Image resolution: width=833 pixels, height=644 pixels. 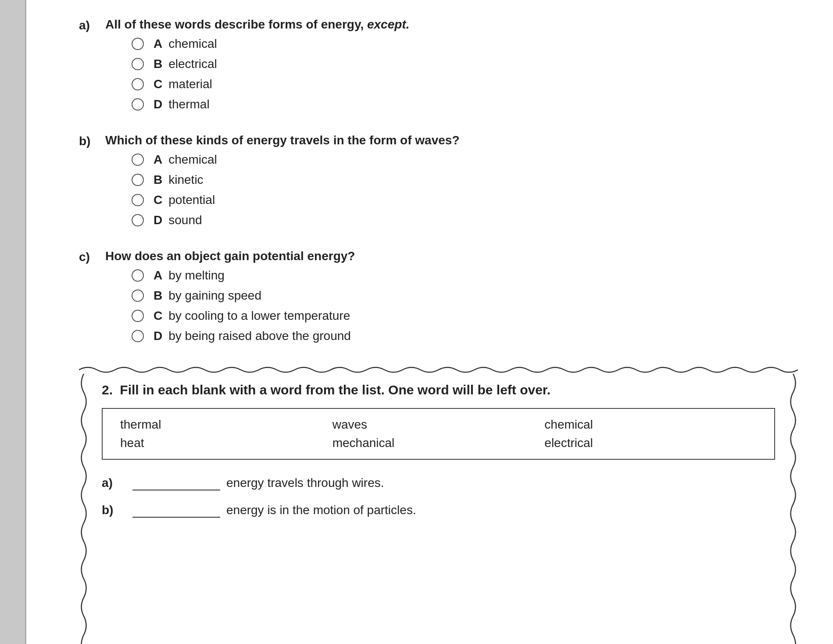 I want to click on radio-b-D, so click(x=138, y=220).